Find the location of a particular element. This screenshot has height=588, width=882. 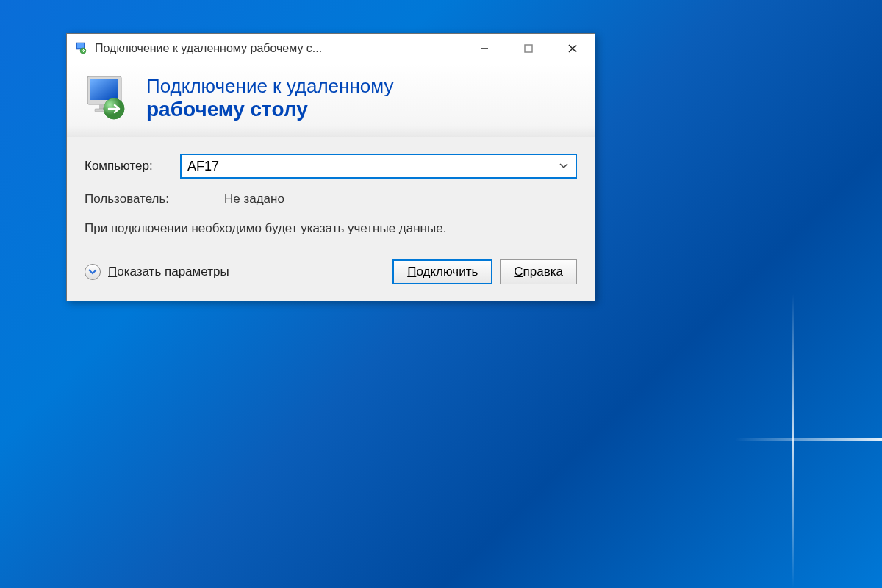

rdp-header-icon is located at coordinates (107, 98).